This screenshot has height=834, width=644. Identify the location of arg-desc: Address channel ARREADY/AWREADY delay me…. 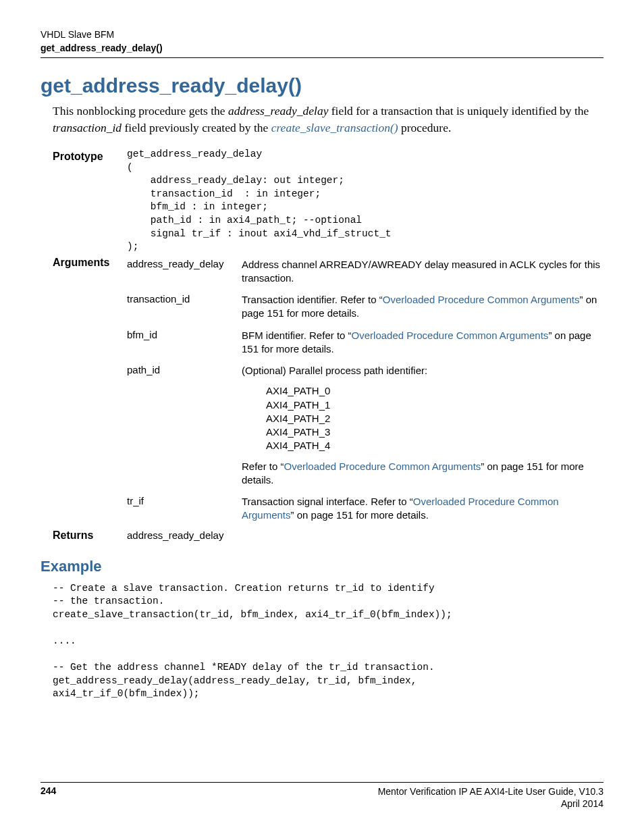
(423, 271).